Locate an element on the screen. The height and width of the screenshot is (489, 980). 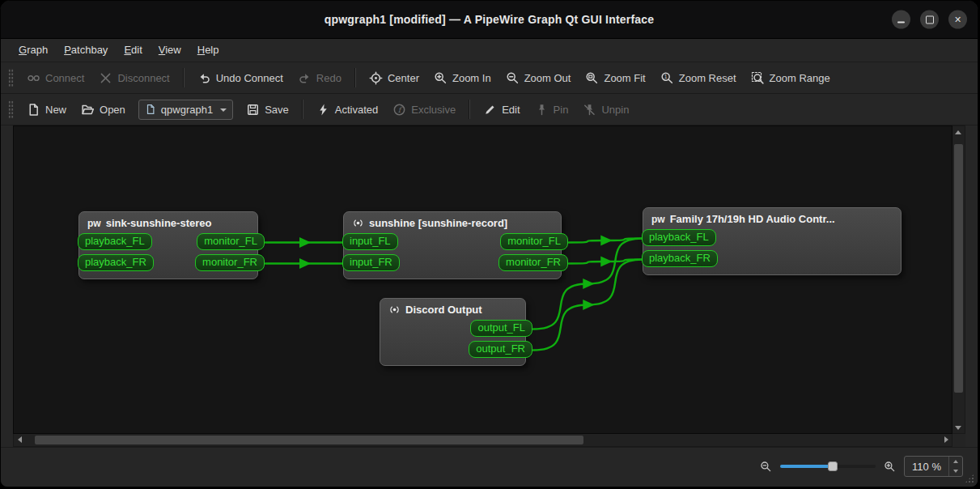
statusbar: 110 % is located at coordinates (489, 466).